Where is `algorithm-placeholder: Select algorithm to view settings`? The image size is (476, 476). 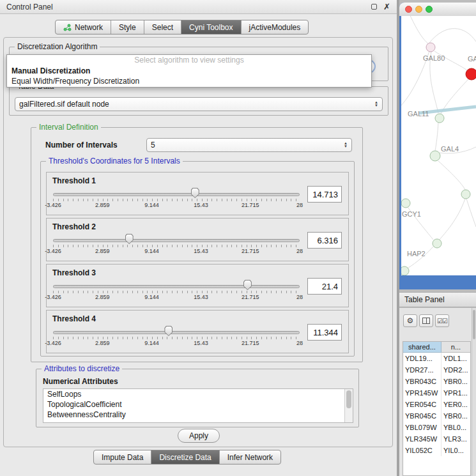 algorithm-placeholder: Select algorithm to view settings is located at coordinates (189, 60).